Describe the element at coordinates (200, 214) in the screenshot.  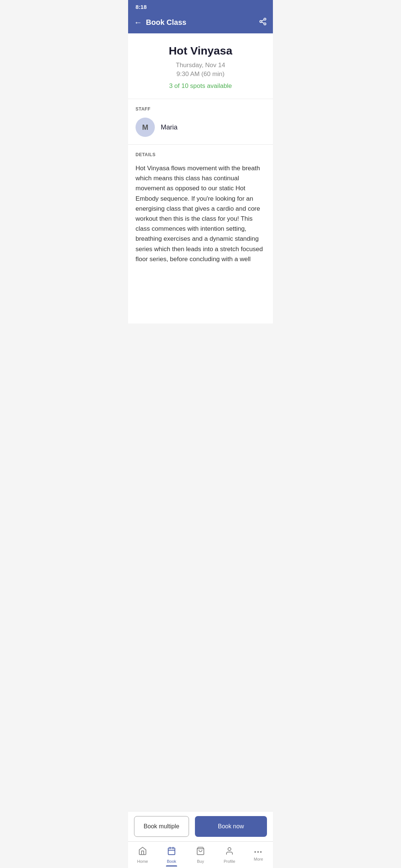
I see `details-text: Hot Vinyasa flows movement with the brea…` at that location.